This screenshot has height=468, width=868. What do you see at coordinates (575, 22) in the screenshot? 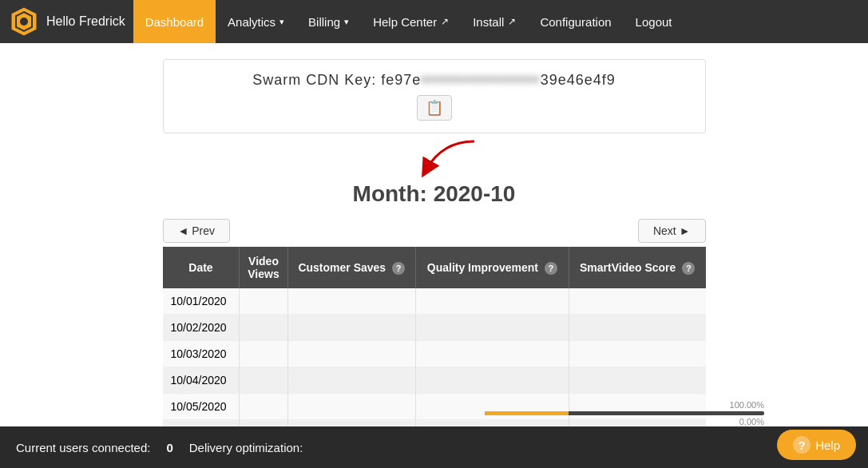
I see `nav-configuration: Configuration` at bounding box center [575, 22].